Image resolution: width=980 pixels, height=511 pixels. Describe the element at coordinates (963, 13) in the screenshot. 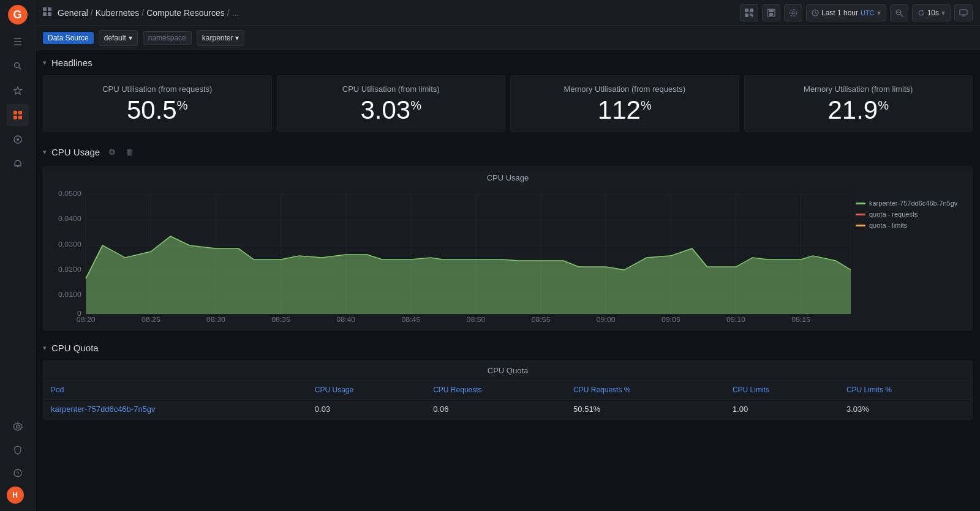

I see `tv-mode-button` at that location.